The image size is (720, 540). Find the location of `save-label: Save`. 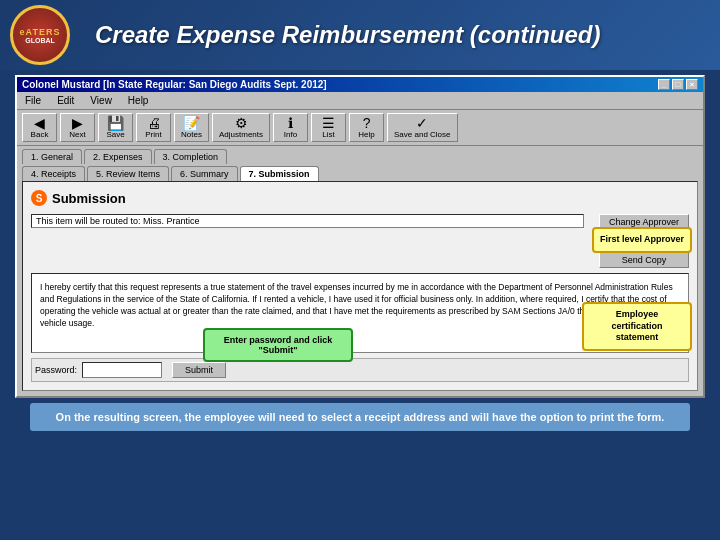

save-label: Save is located at coordinates (115, 134).